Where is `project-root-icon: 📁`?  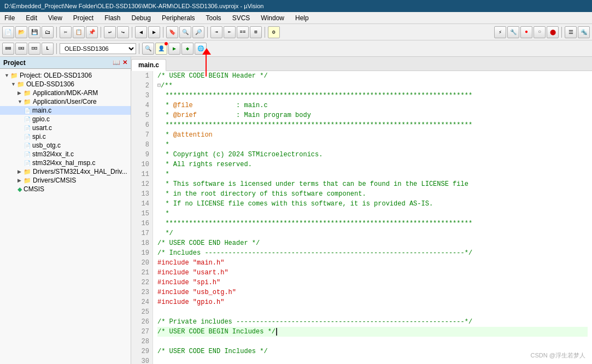 project-root-icon: 📁 is located at coordinates (14, 75).